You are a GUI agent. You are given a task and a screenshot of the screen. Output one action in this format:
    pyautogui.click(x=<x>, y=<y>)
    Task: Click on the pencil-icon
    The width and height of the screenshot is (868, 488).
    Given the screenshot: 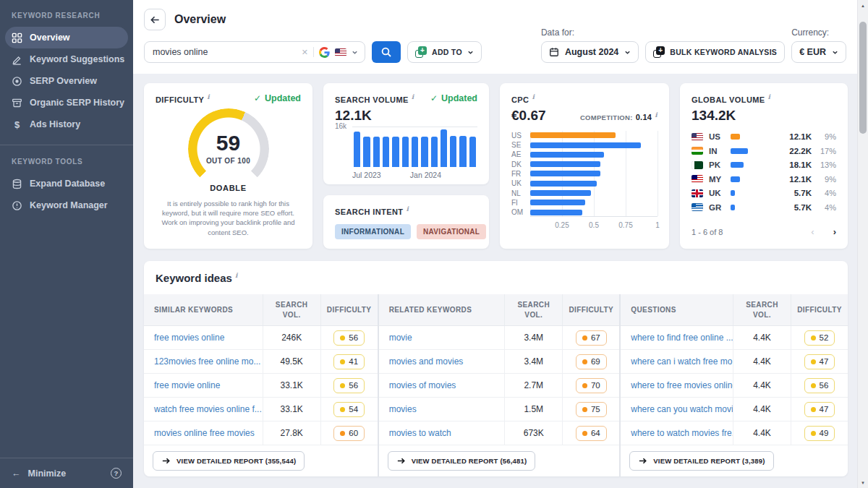 What is the action you would take?
    pyautogui.click(x=17, y=59)
    